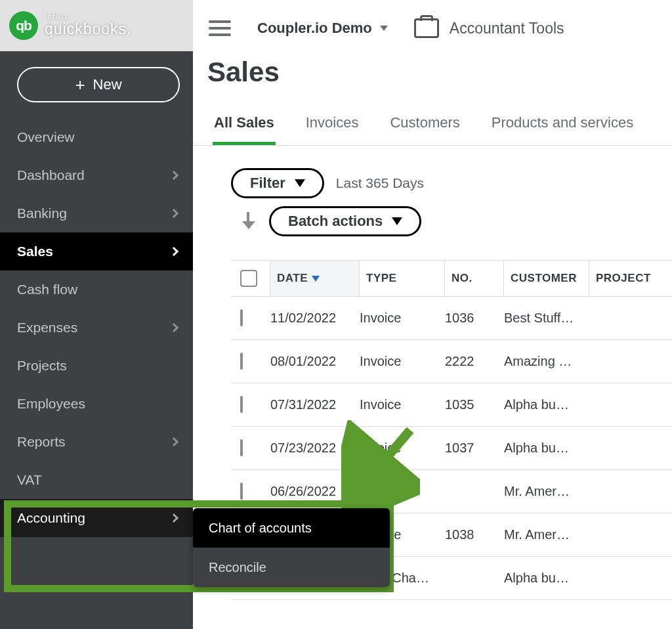  I want to click on sidebar-item-label: Cash flow, so click(47, 290).